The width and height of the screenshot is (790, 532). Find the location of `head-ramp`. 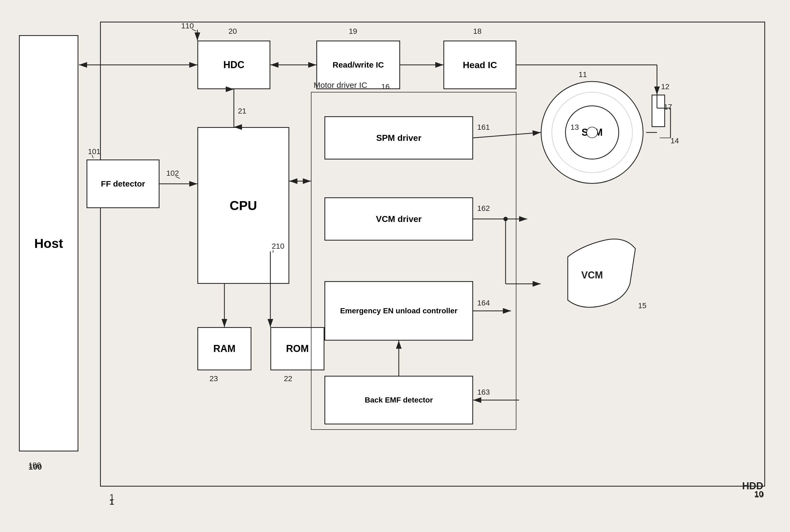

head-ramp is located at coordinates (658, 111).